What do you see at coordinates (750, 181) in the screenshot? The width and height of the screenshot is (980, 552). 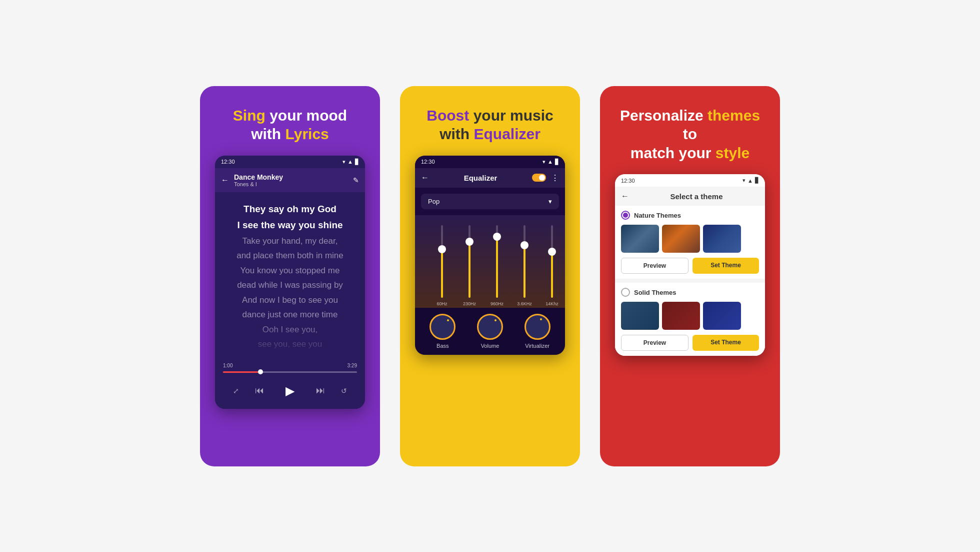 I see `theme-signal-icon: ▲` at bounding box center [750, 181].